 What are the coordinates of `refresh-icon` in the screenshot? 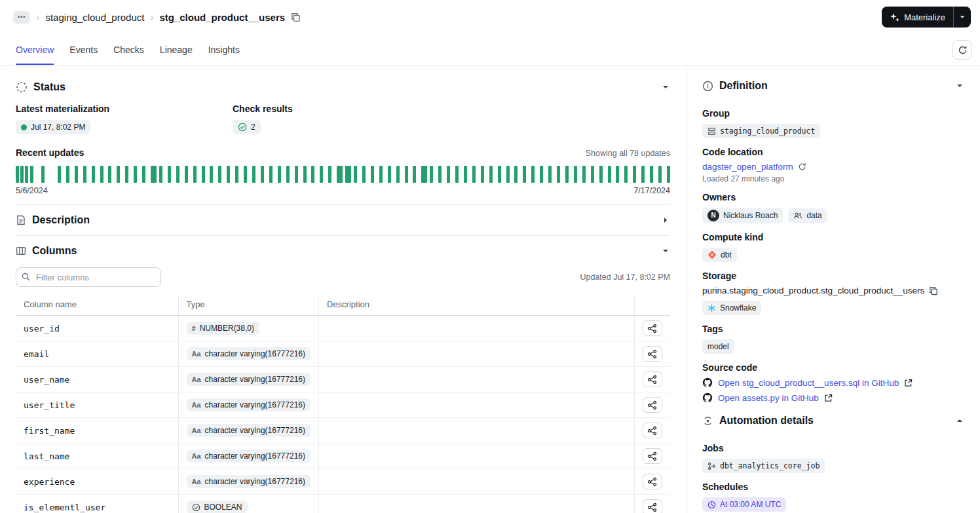 It's located at (963, 50).